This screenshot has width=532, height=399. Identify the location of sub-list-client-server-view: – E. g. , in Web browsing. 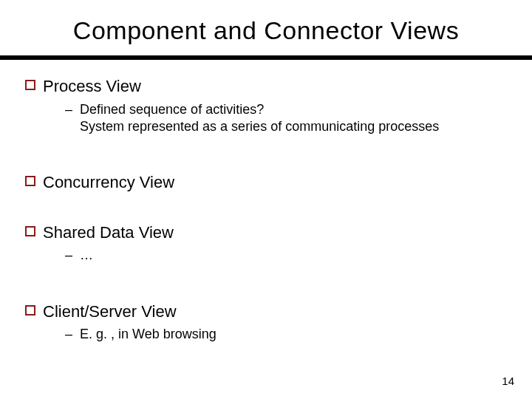
(286, 334).